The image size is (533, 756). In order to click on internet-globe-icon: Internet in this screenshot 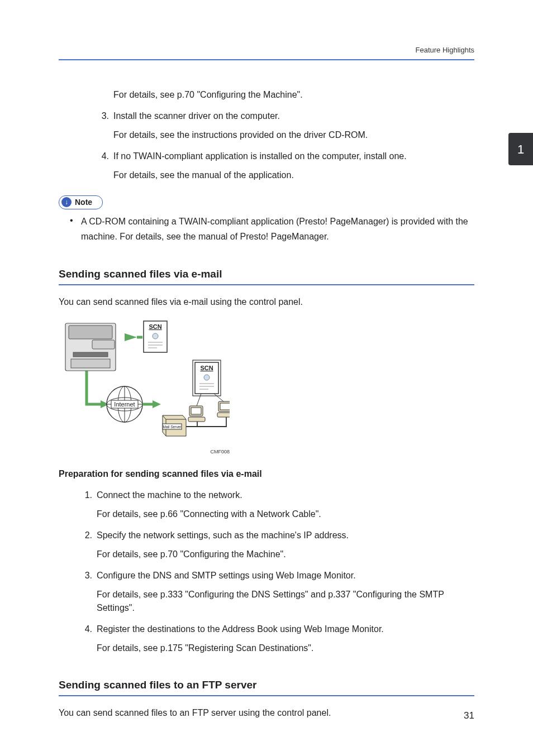, I will do `click(125, 404)`.